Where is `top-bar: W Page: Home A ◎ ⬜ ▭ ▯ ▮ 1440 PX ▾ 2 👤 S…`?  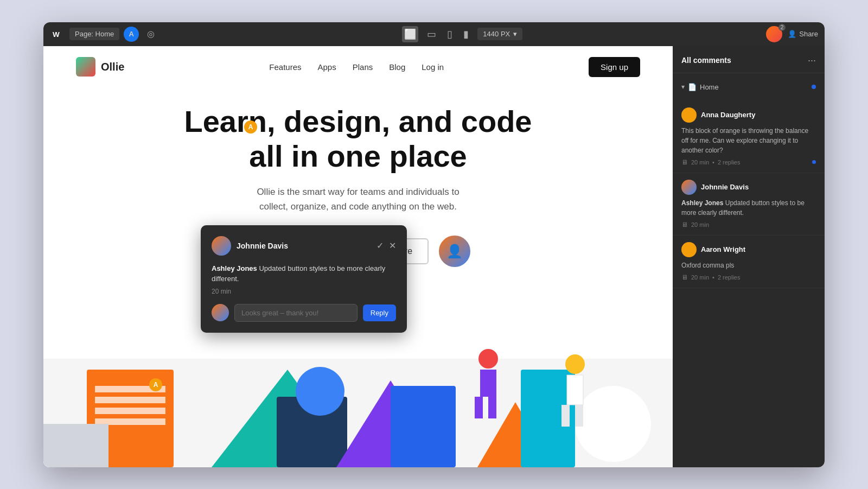 top-bar: W Page: Home A ◎ ⬜ ▭ ▯ ▮ 1440 PX ▾ 2 👤 S… is located at coordinates (434, 34).